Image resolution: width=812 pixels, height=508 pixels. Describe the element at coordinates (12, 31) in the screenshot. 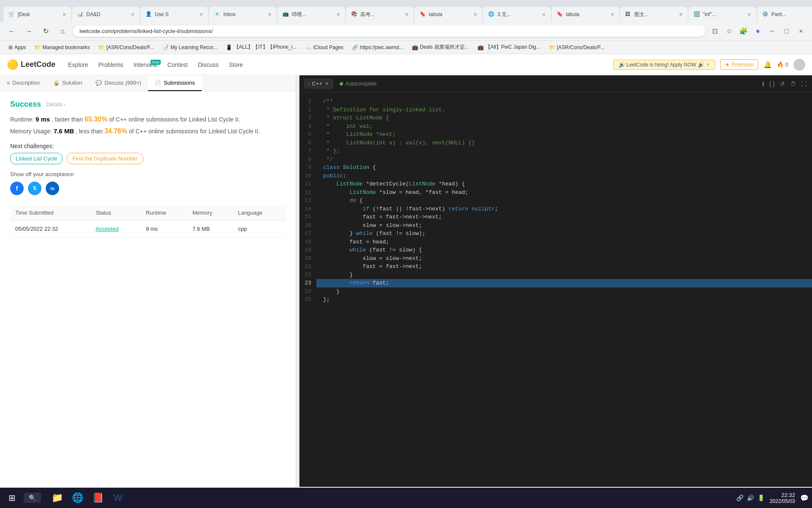

I see `back-button: ←` at that location.